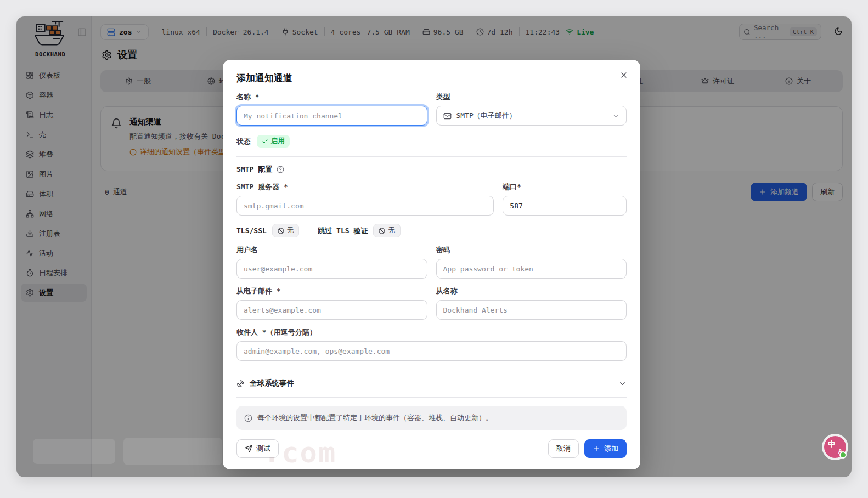 This screenshot has height=498, width=868. What do you see at coordinates (843, 455) in the screenshot?
I see `translate-status-dot` at bounding box center [843, 455].